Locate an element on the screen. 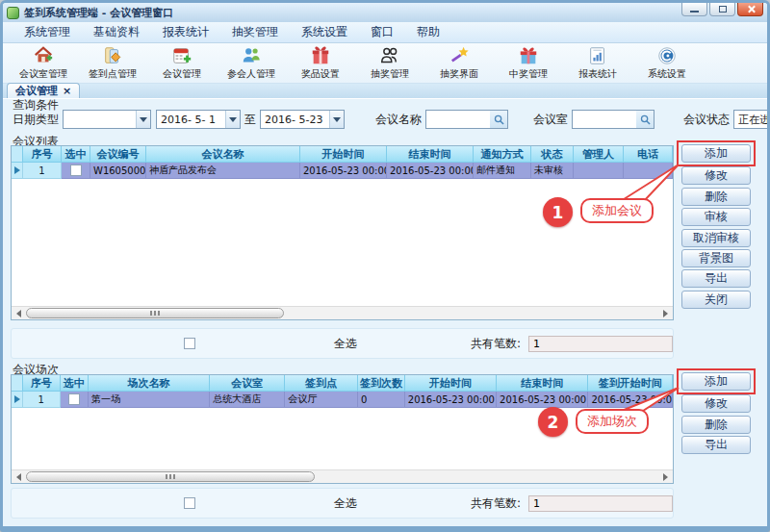 The height and width of the screenshot is (532, 770). date-to-picker: 2016- 5-23 is located at coordinates (302, 119).